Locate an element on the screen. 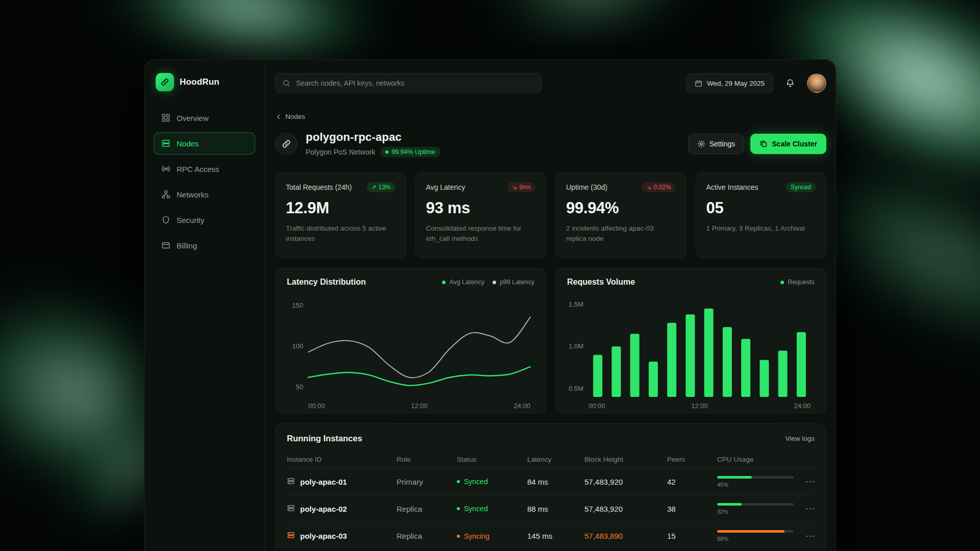  search-icon is located at coordinates (286, 83).